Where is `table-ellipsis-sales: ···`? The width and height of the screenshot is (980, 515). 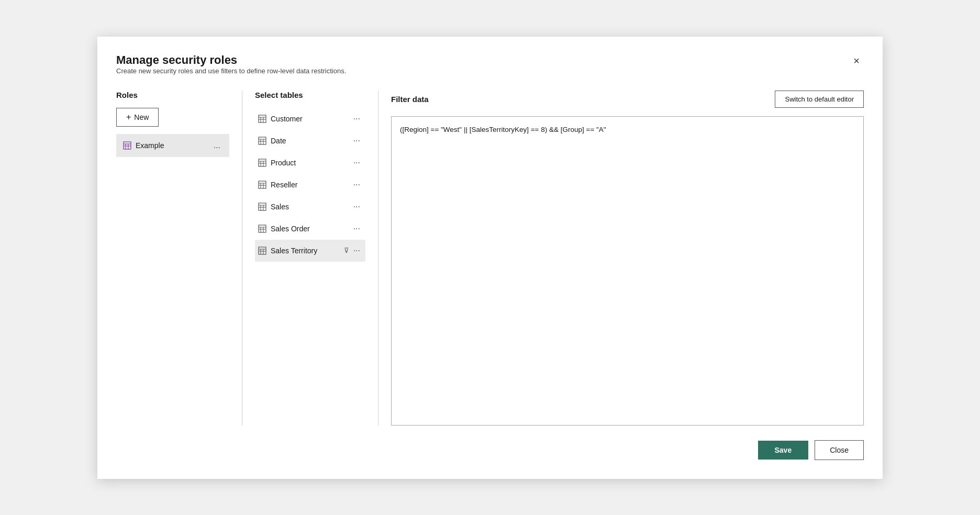 table-ellipsis-sales: ··· is located at coordinates (357, 207).